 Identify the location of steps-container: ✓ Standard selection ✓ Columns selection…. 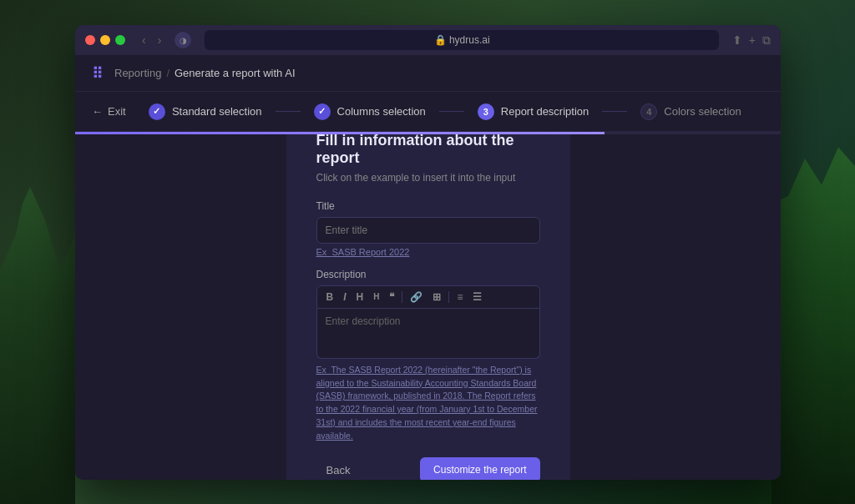
(445, 112).